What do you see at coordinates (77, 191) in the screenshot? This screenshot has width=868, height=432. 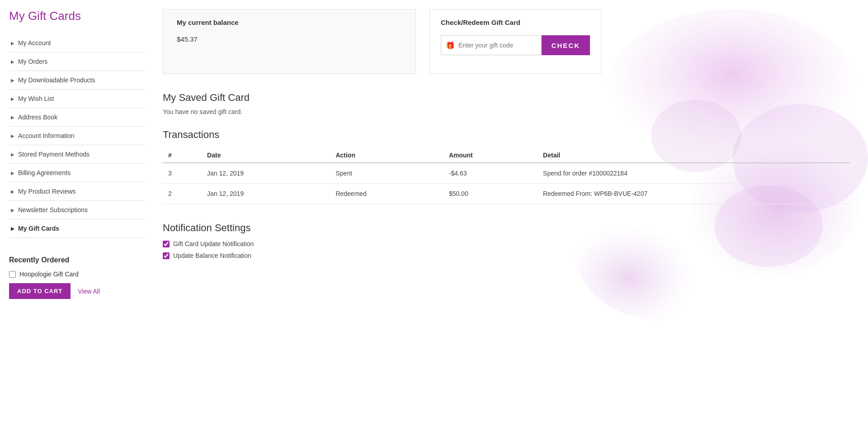 I see `sidebar-link-my-product-reviews: ▶My Product Reviews` at bounding box center [77, 191].